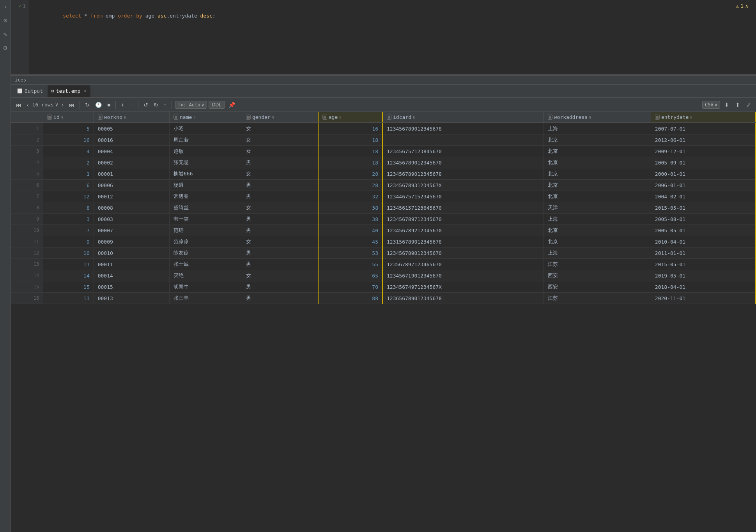 This screenshot has height=532, width=756. I want to click on cell-entrydate: 2015-05-01, so click(703, 264).